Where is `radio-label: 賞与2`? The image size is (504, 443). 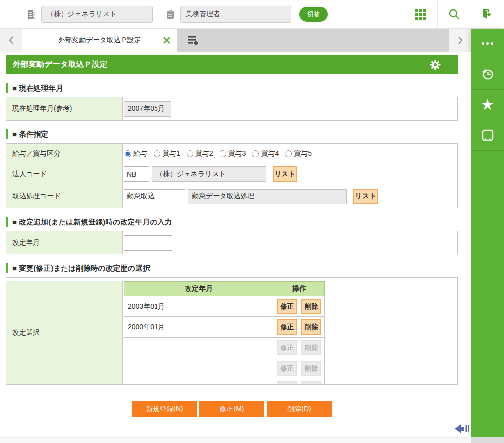
radio-label: 賞与2 is located at coordinates (204, 154).